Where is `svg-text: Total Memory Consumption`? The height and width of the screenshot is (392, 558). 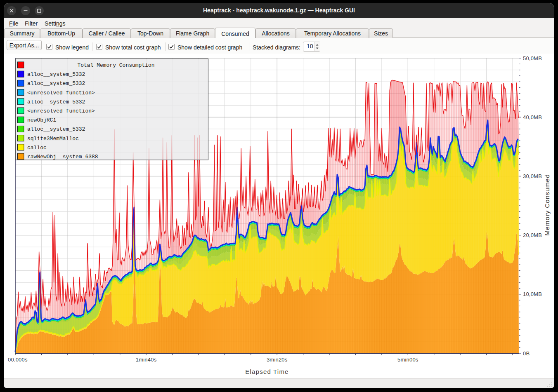
svg-text: Total Memory Consumption is located at coordinates (116, 65).